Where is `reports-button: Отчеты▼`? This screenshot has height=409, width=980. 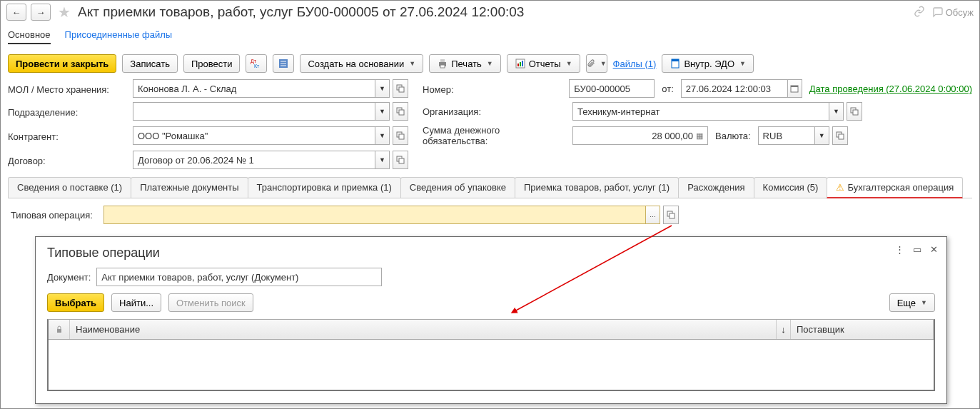
reports-button: Отчеты▼ is located at coordinates (544, 64).